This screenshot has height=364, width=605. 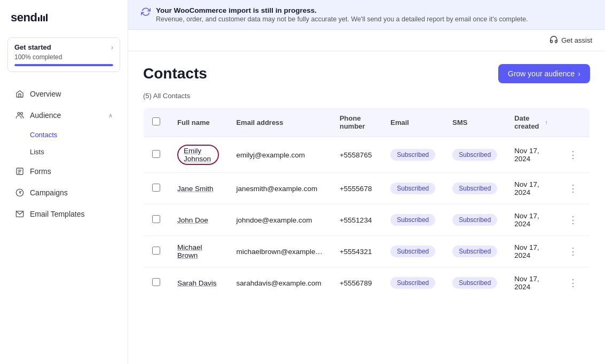 I want to click on table-row: Michael Brown michaelbrown@example… +555…, so click(x=367, y=252).